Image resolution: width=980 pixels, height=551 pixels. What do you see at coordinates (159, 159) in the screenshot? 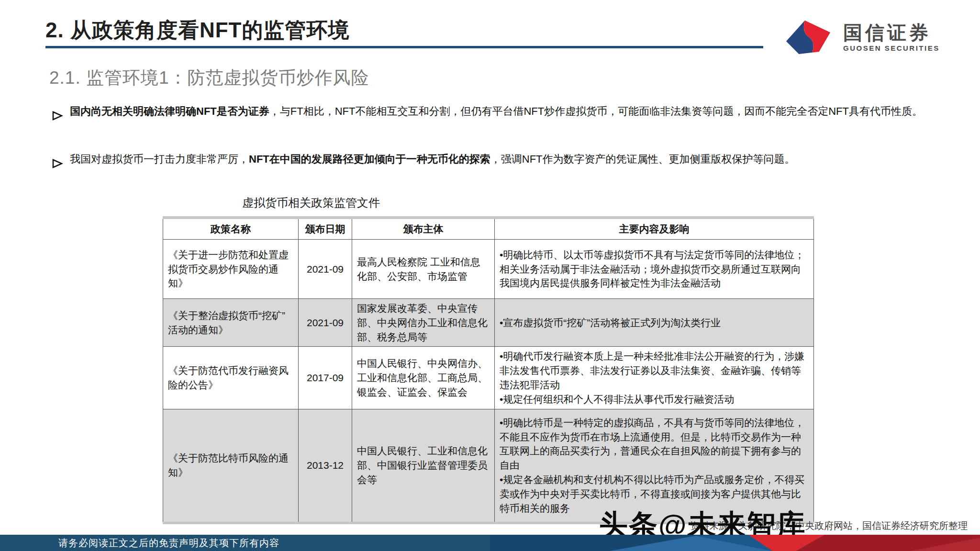
I see `bullet-2-pre: 我国对虚拟货币一打击力度非常严厉，` at bounding box center [159, 159].